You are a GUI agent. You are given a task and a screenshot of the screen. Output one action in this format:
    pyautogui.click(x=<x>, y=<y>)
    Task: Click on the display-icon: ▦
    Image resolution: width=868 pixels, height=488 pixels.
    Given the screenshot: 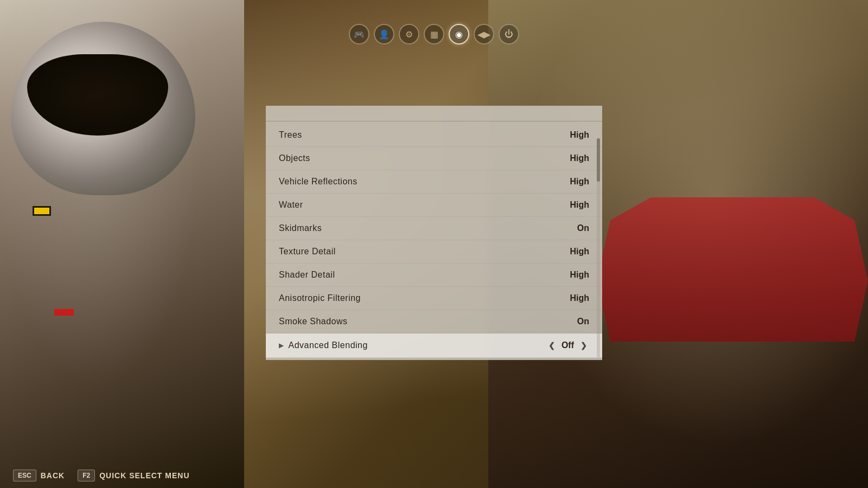 What is the action you would take?
    pyautogui.click(x=434, y=34)
    